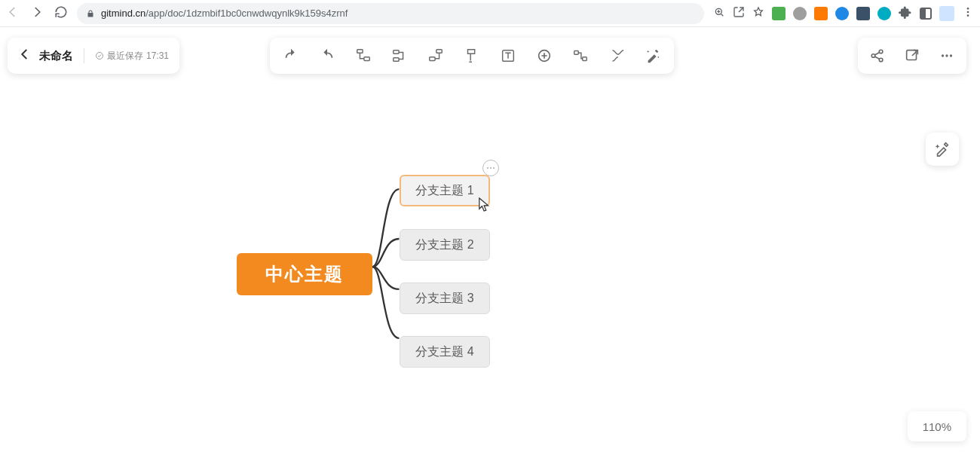 The width and height of the screenshot is (980, 452). I want to click on lock-icon, so click(90, 14).